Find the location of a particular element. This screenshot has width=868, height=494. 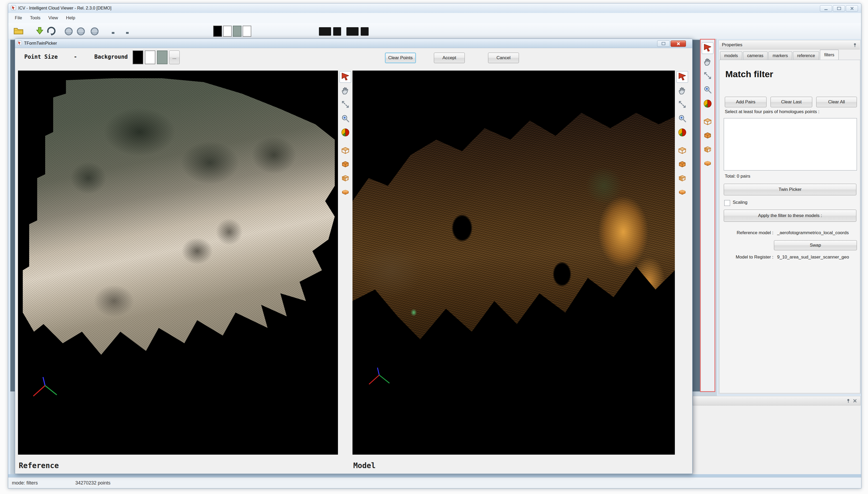

tab-markers: markers is located at coordinates (780, 56).